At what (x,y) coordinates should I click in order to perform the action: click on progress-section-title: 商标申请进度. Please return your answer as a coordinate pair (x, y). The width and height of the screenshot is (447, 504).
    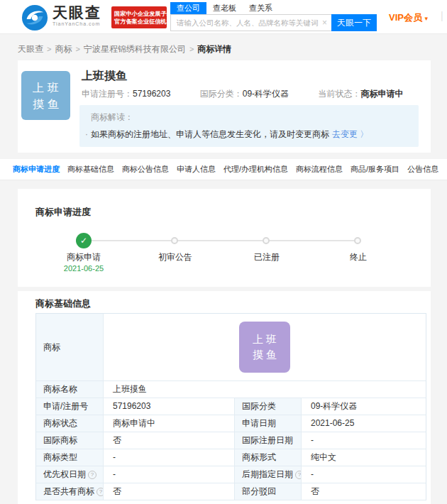
    Looking at the image, I should click on (63, 212).